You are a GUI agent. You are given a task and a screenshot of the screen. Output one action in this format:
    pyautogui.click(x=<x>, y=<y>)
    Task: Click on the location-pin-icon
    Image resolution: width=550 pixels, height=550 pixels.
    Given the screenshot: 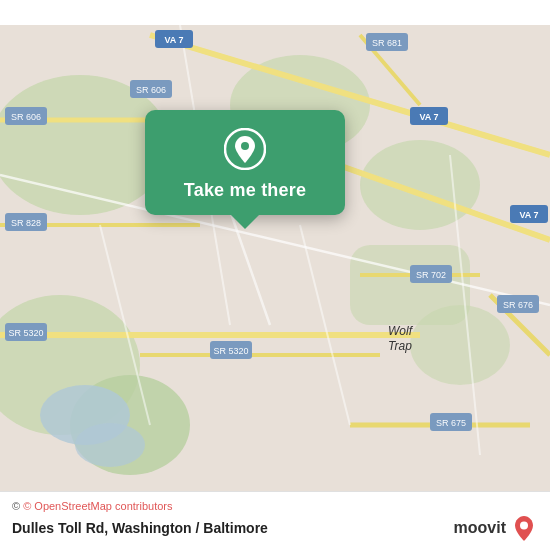 What is the action you would take?
    pyautogui.click(x=245, y=149)
    